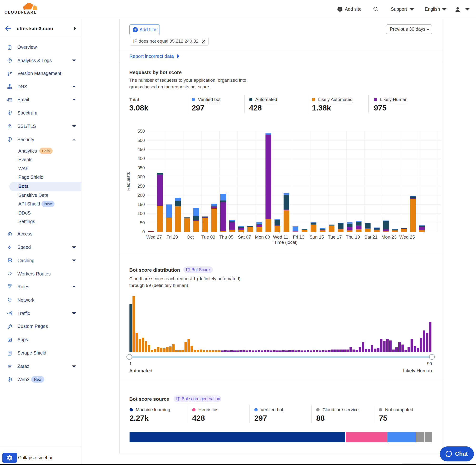  Describe the element at coordinates (244, 237) in the screenshot. I see `svg-text: Sat 07` at that location.